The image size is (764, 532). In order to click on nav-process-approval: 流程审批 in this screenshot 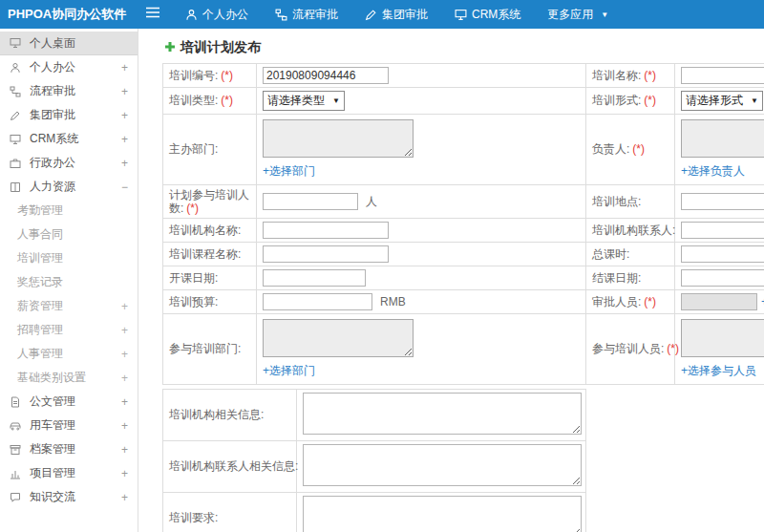, I will do `click(307, 14)`.